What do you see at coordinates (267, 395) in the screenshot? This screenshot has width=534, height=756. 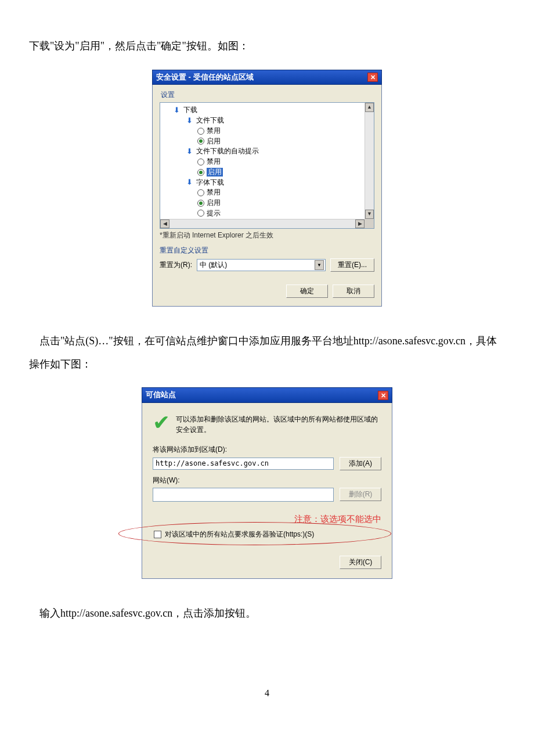 I see `dialog2-titlebar: 可信站点 ✕` at bounding box center [267, 395].